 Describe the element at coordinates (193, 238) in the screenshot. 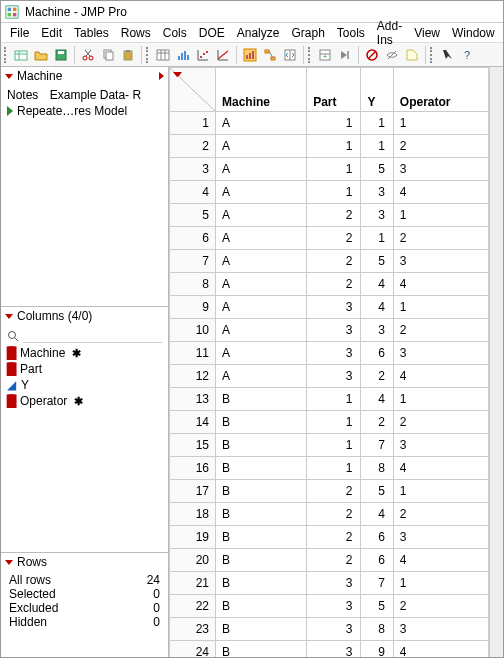

I see `row-number: 6` at that location.